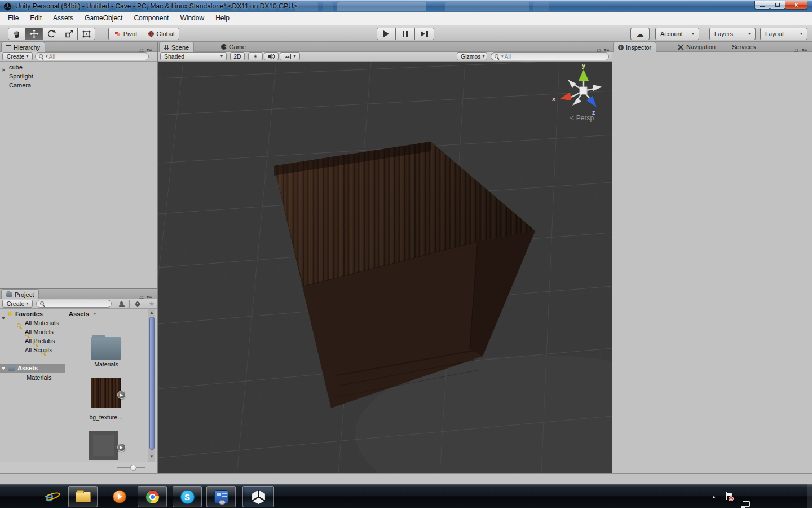  Describe the element at coordinates (224, 47) in the screenshot. I see `game-icon` at that location.